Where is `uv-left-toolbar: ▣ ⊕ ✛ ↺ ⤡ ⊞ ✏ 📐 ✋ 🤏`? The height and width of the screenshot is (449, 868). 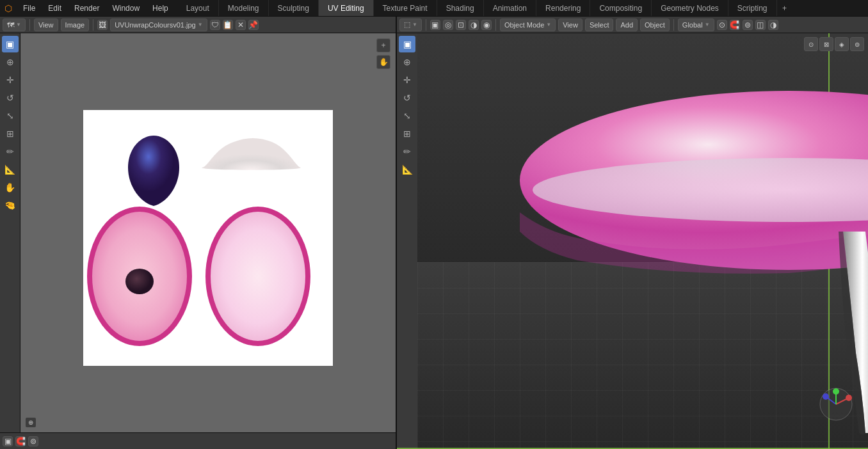 uv-left-toolbar: ▣ ⊕ ✛ ↺ ⤡ ⊞ ✏ 📐 ✋ 🤏 is located at coordinates (10, 233).